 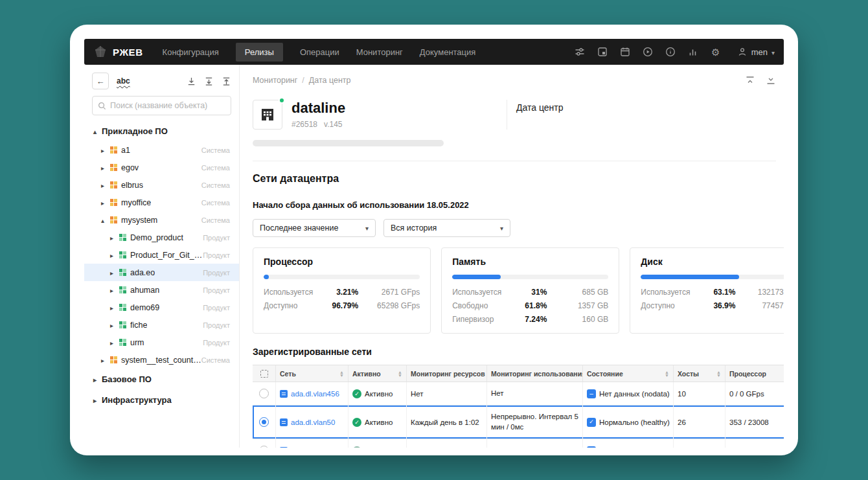 I want to click on registered-networks-title: Зарегистрированные сети, so click(x=514, y=352).